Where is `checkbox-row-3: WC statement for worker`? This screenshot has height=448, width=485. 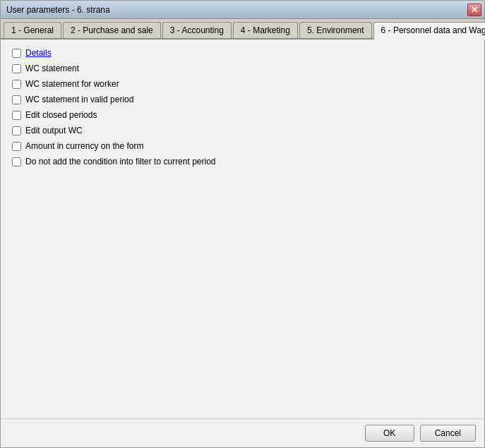
checkbox-row-3: WC statement for worker is located at coordinates (243, 84).